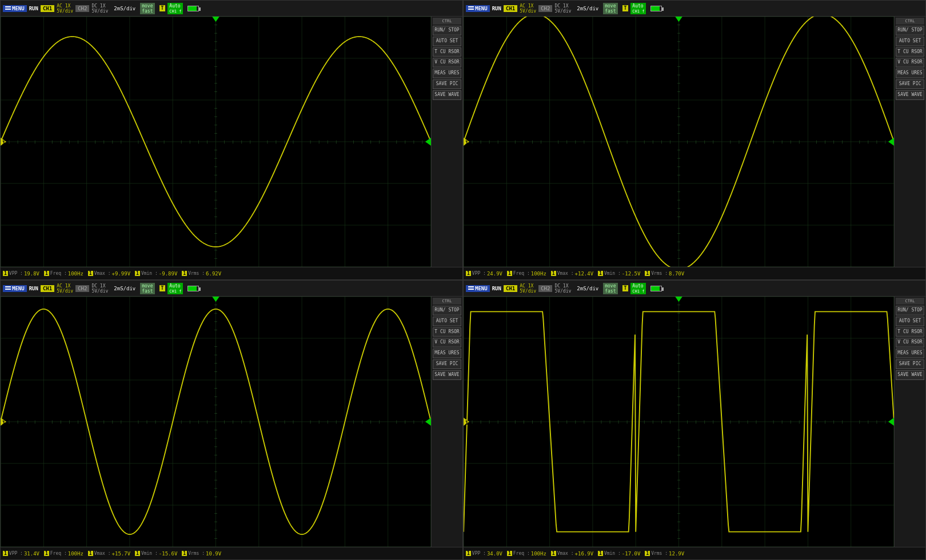 This screenshot has height=560, width=926. I want to click on measurement-1: 1 VPP : 34.0V, so click(484, 554).